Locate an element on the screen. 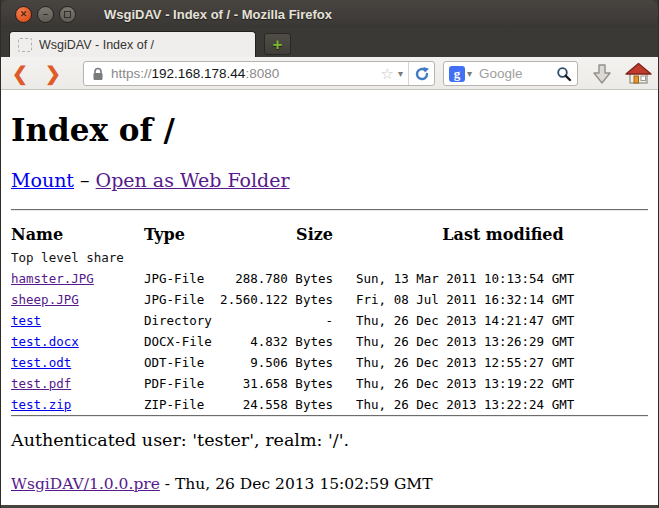 This screenshot has height=508, width=659. table-row: sheep.JPG JPG-File 2.560.122 Bytes Fri, … is located at coordinates (330, 300).